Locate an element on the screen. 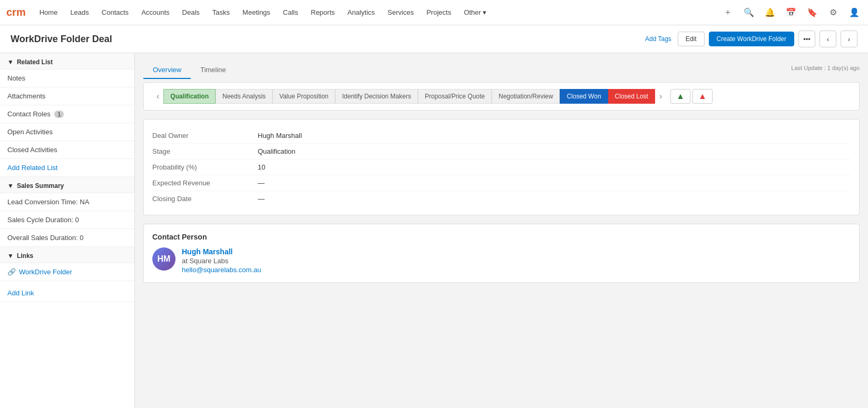 The height and width of the screenshot is (408, 868). contact-company: at Square Labs is located at coordinates (221, 261).